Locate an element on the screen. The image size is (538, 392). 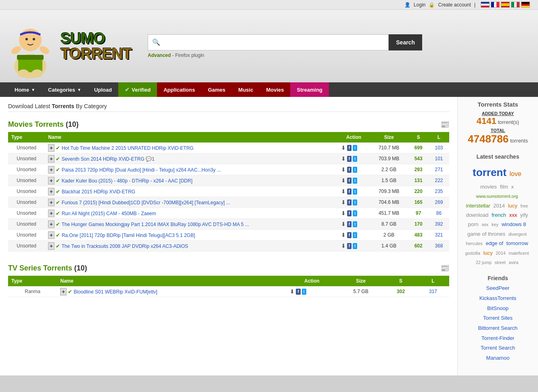
search-tag: interstellar is located at coordinates (478, 206).